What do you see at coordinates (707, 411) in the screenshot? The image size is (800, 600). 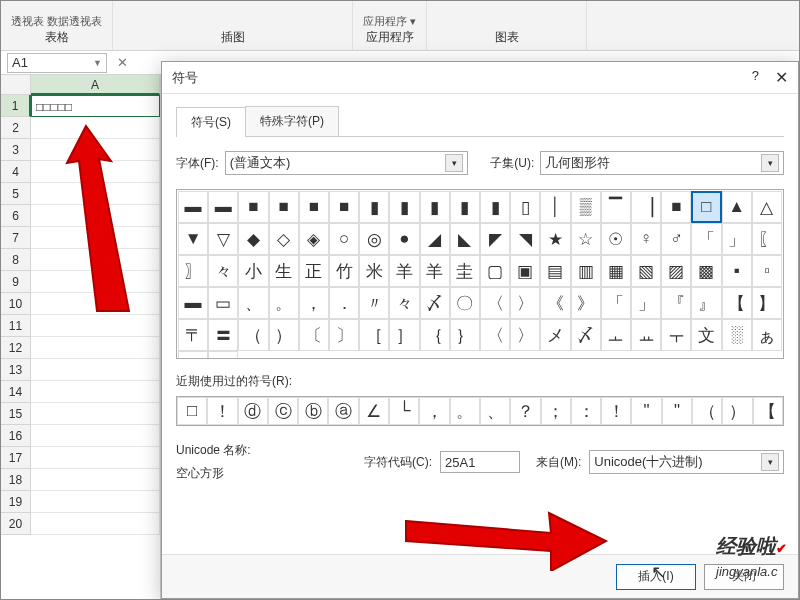 I see `recent-symbol: （` at bounding box center [707, 411].